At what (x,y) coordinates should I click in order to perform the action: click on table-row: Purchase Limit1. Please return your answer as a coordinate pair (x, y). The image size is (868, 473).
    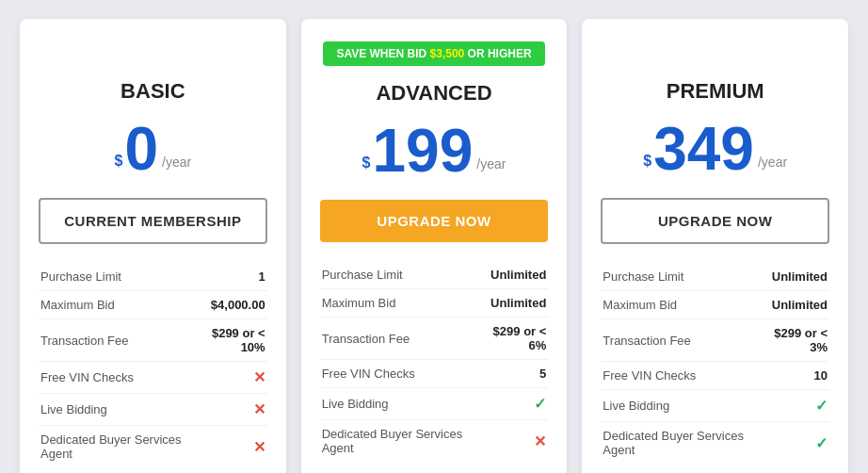
    Looking at the image, I should click on (153, 277).